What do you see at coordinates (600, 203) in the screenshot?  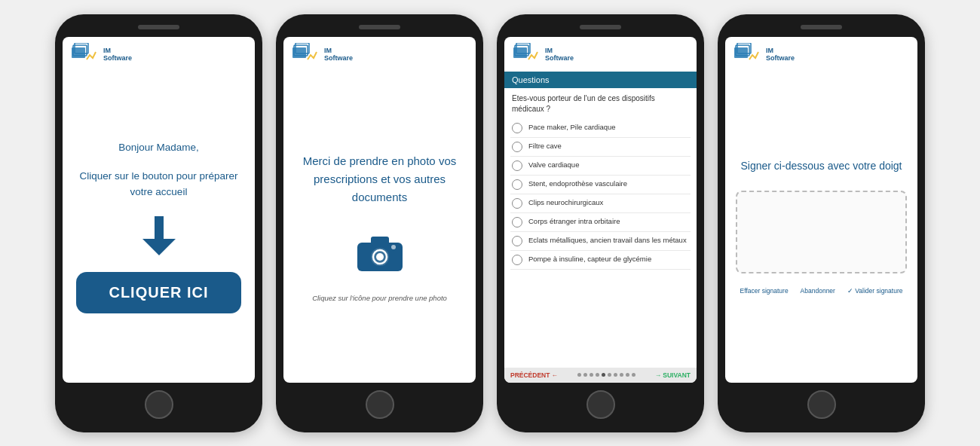 I see `radio-item: Clips neurochirurgicaux` at bounding box center [600, 203].